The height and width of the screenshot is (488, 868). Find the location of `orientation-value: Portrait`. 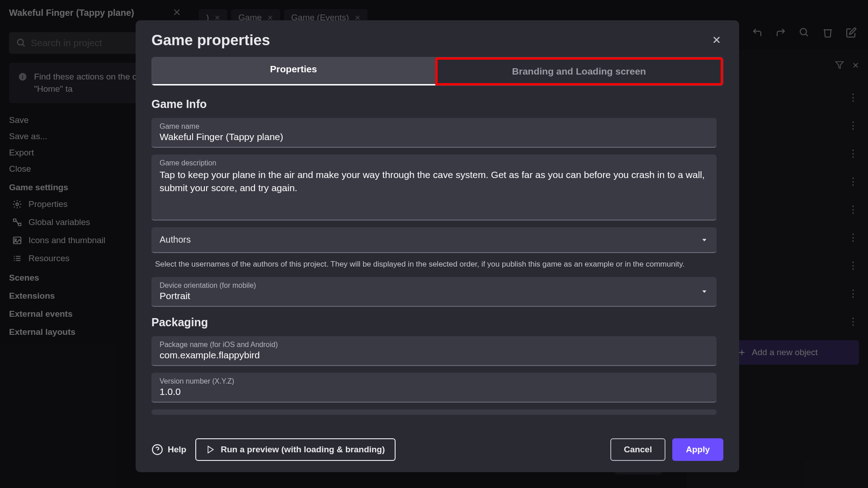

orientation-value: Portrait is located at coordinates (430, 296).